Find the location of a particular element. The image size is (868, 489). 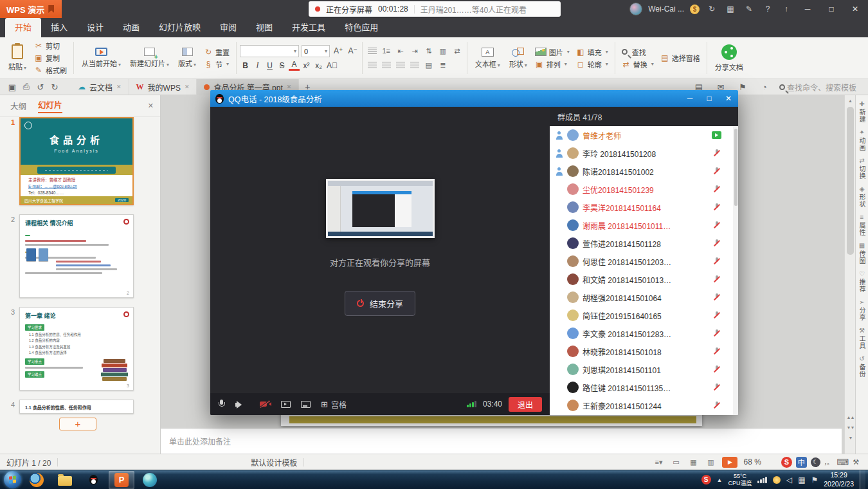

sidebar-tool: ✦ 动画 is located at coordinates (862, 140).